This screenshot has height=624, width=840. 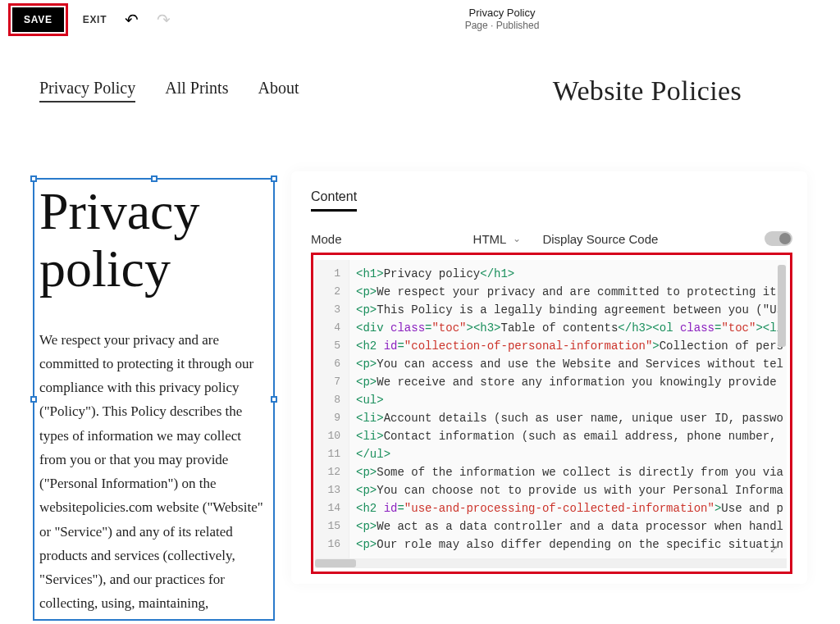 I want to click on exit-button: EXIT, so click(x=95, y=20).